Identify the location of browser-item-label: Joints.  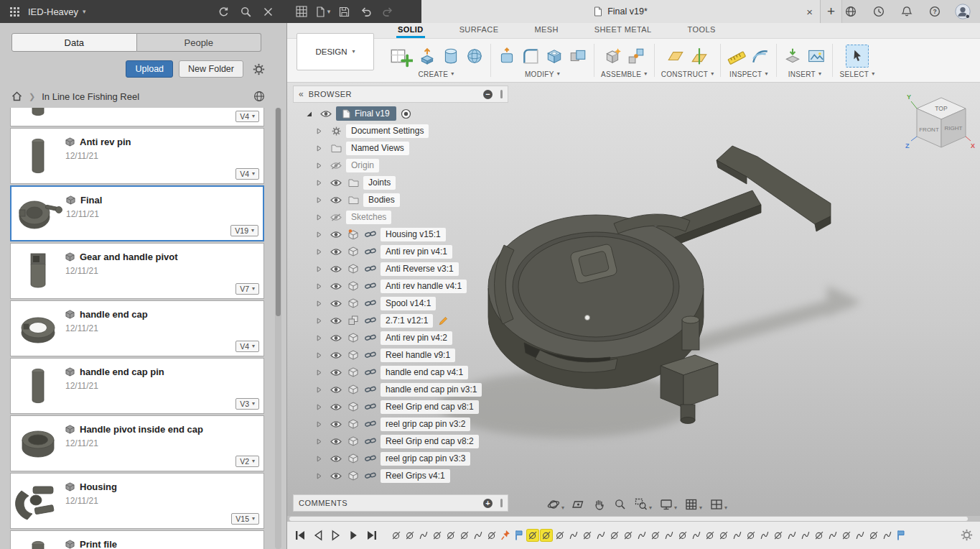
(379, 183).